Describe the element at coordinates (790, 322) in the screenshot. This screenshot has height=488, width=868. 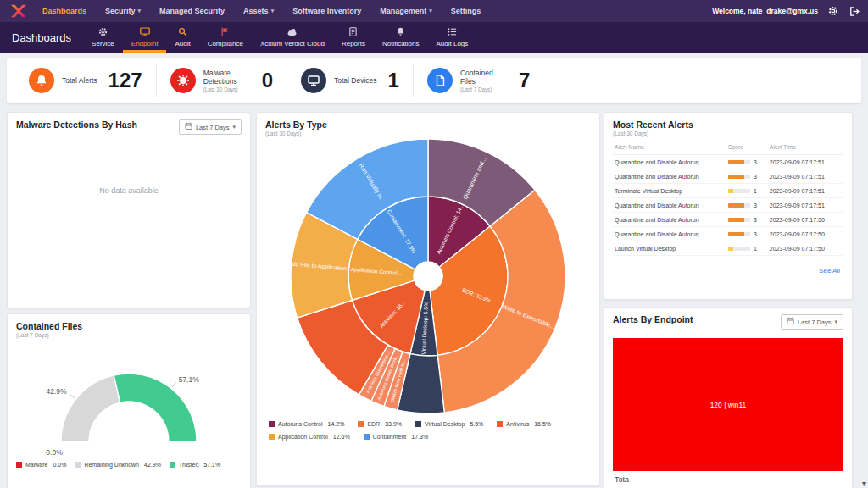
I see `calendar-icon` at that location.